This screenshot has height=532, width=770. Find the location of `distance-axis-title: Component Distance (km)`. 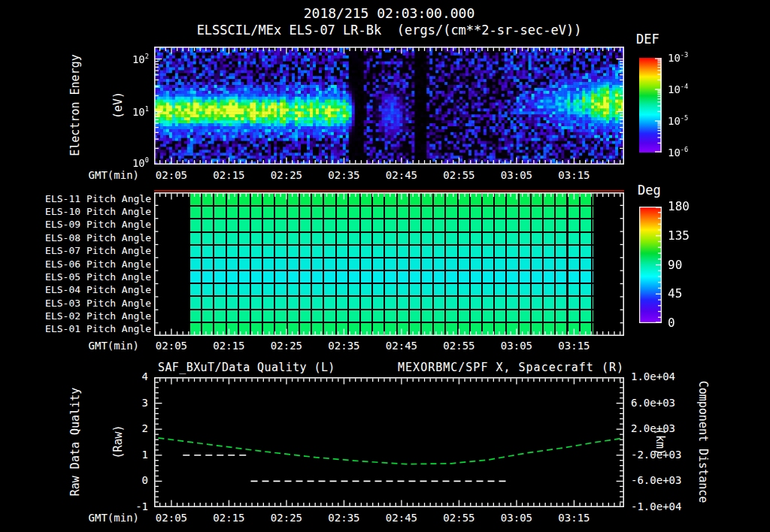

distance-axis-title: Component Distance (km) is located at coordinates (723, 419).